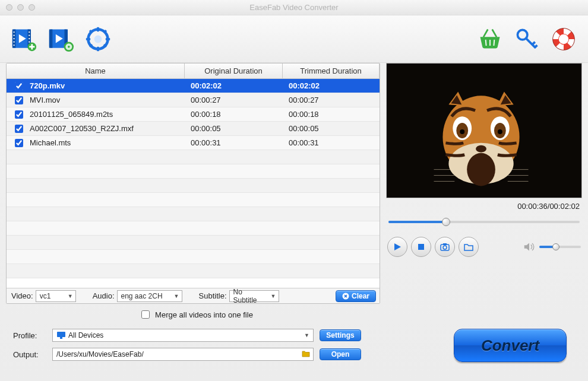 This screenshot has height=381, width=588. Describe the element at coordinates (341, 354) in the screenshot. I see `open-output-label: Open` at that location.